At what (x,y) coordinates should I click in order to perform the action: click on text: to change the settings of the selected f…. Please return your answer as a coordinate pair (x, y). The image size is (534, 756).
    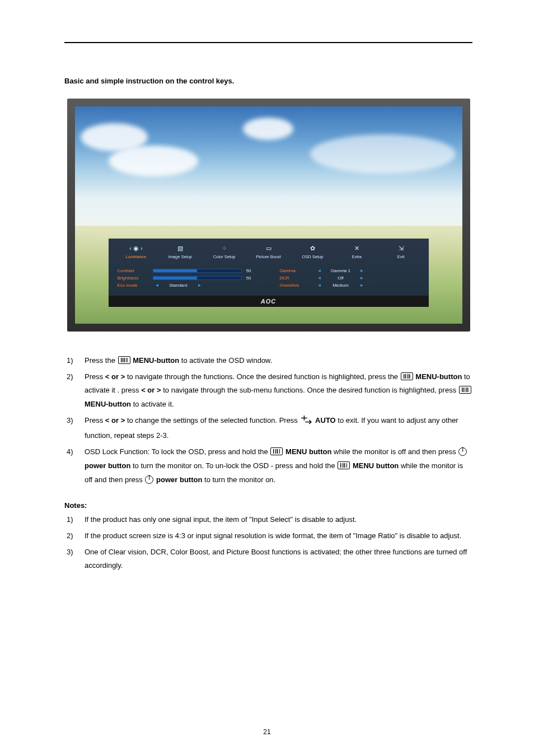
    Looking at the image, I should click on (214, 420).